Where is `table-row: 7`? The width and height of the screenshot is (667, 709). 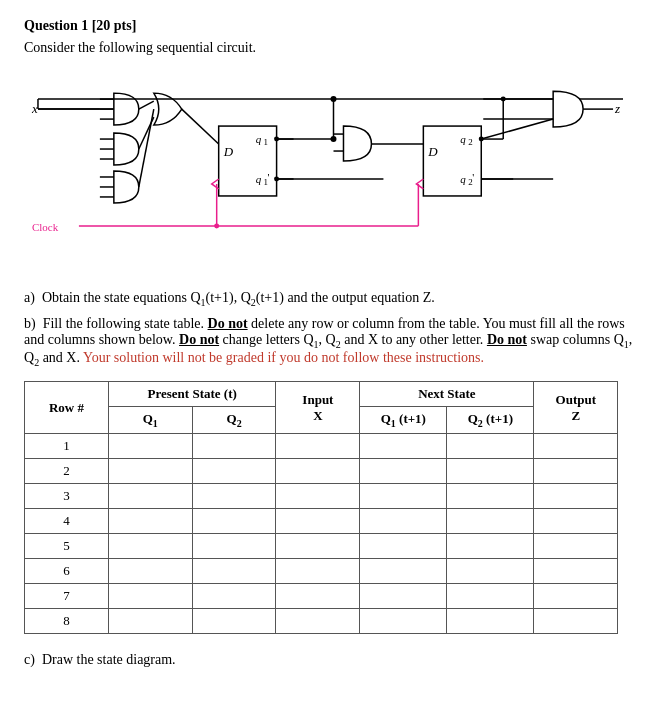
table-row: 7 is located at coordinates (322, 596).